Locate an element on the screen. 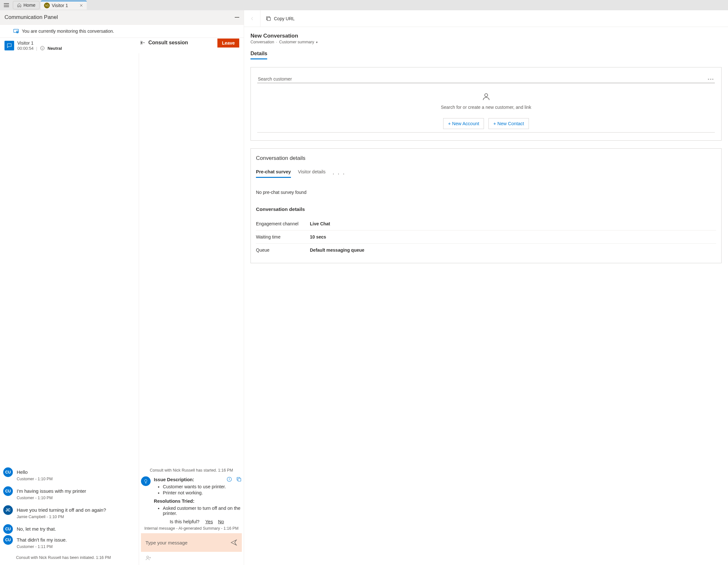 Image resolution: width=728 pixels, height=565 pixels. minimize-button is located at coordinates (237, 17).